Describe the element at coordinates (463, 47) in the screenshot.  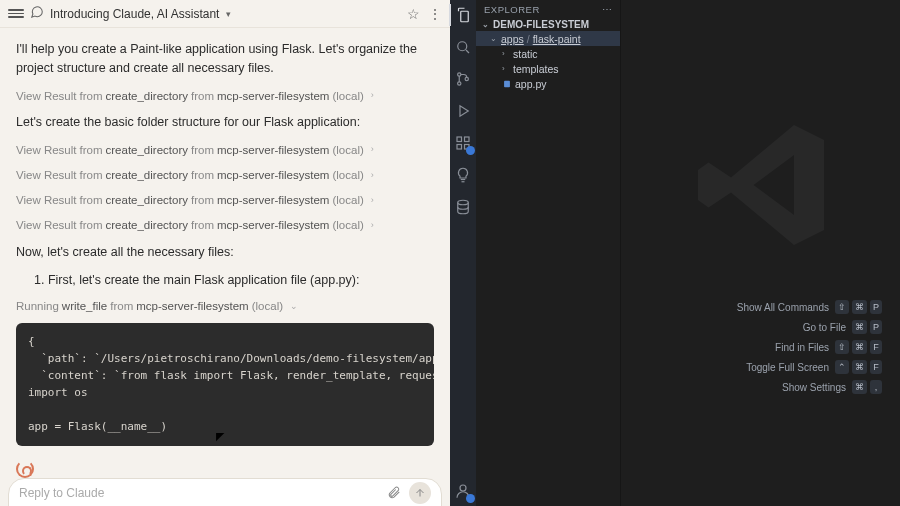
I see `search-activity-icon` at that location.